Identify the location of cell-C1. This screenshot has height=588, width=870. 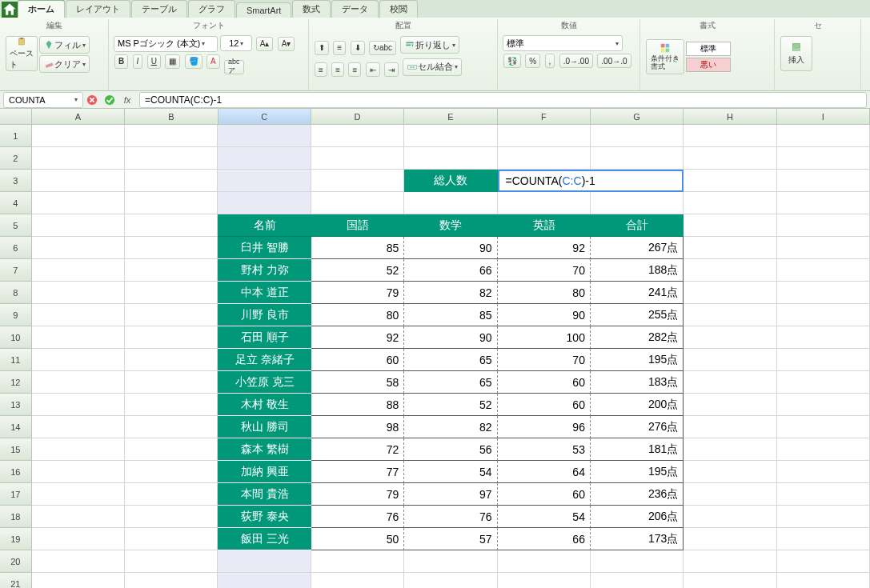
(264, 136).